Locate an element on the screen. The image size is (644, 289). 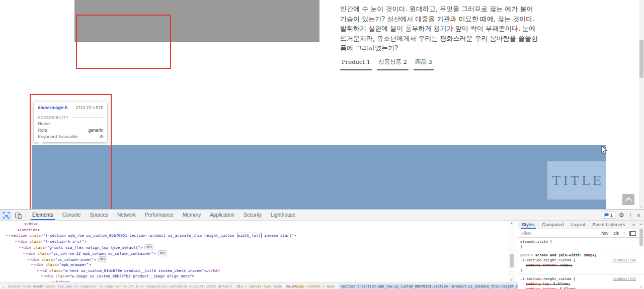
expand-arrow-icon: ▶ is located at coordinates (38, 271).